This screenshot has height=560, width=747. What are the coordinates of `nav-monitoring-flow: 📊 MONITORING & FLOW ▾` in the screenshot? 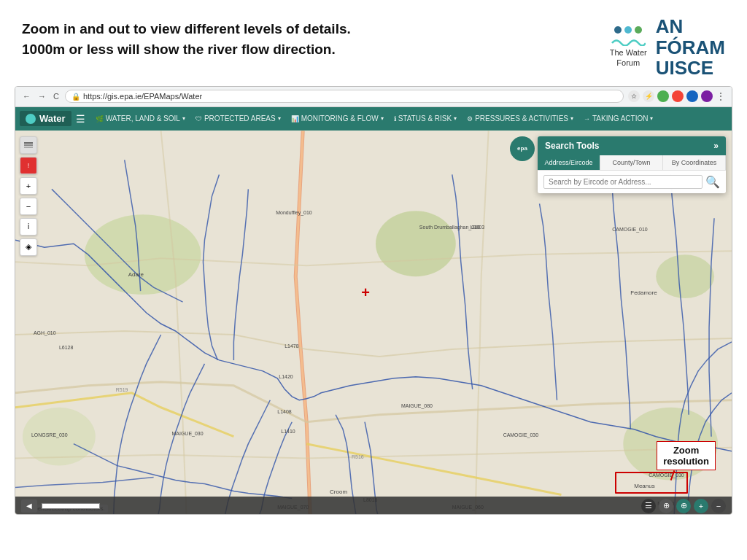 It's located at (337, 118).